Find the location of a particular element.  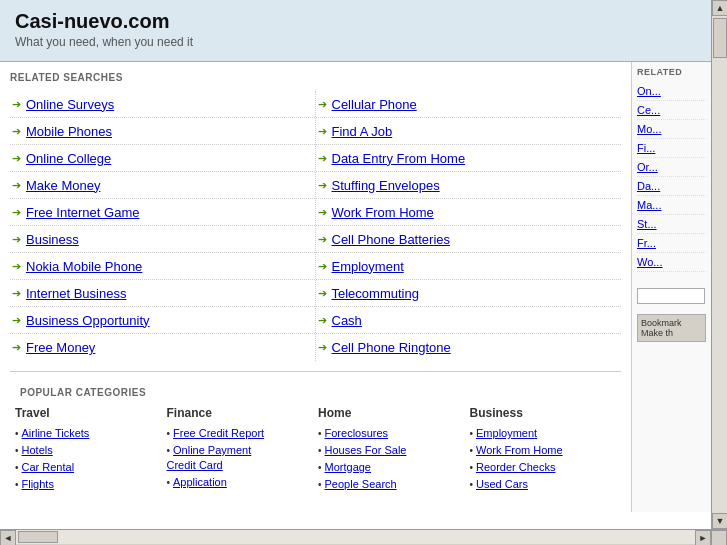

category-link: Foreclosures is located at coordinates (357, 433).